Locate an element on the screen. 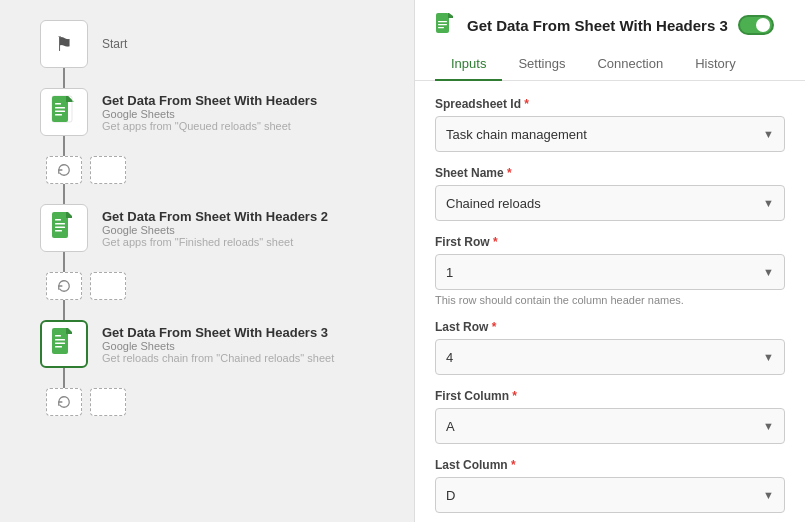 The height and width of the screenshot is (522, 805). dropdown-first-column-value: A is located at coordinates (450, 426).